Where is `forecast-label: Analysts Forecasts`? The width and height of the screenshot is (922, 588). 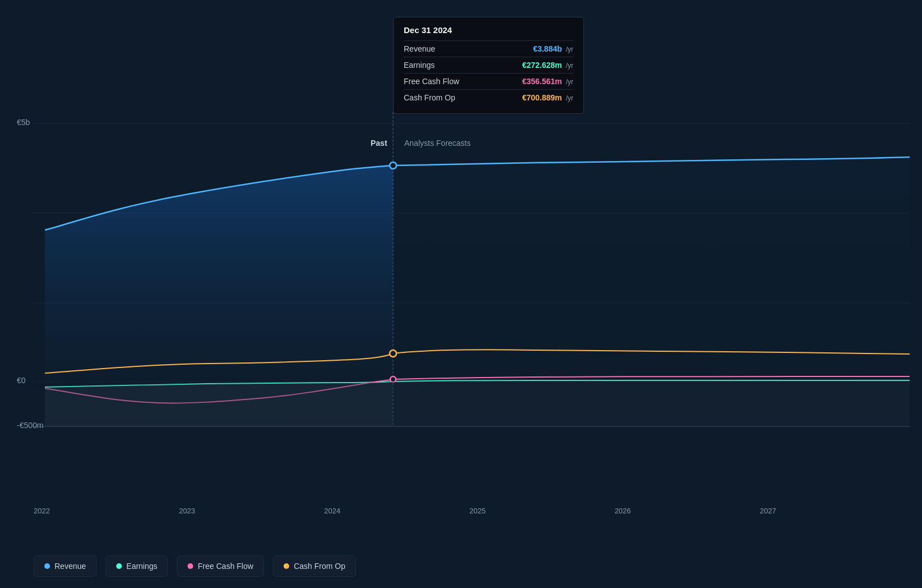 forecast-label: Analysts Forecasts is located at coordinates (437, 143).